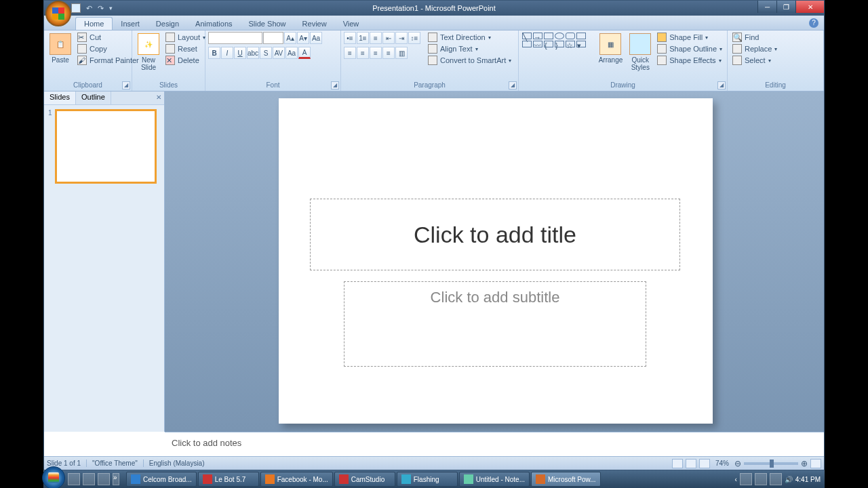 The height and width of the screenshot is (488, 868). I want to click on arrange-button: ▦Arrange, so click(611, 49).